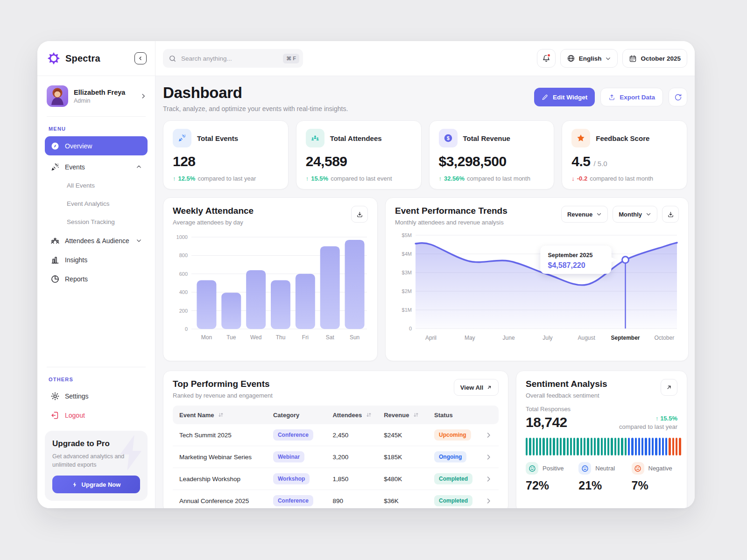  I want to click on delta-value: 32.56%, so click(454, 178).